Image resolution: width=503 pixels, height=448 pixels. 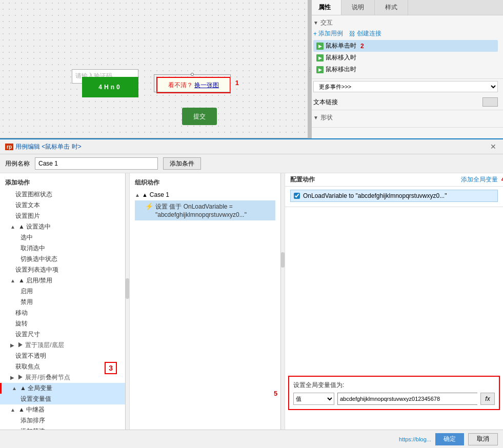 I want to click on create-link-link: ⛓ 创建连接, so click(x=365, y=34).